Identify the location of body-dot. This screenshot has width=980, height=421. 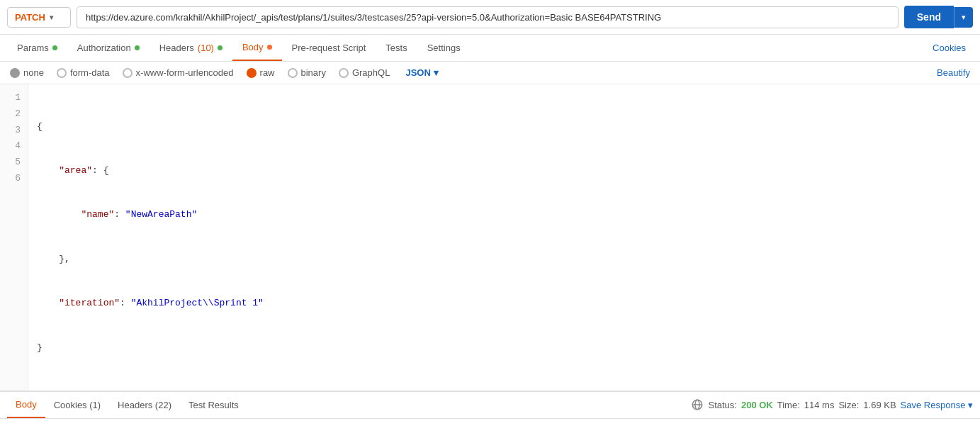
(269, 47).